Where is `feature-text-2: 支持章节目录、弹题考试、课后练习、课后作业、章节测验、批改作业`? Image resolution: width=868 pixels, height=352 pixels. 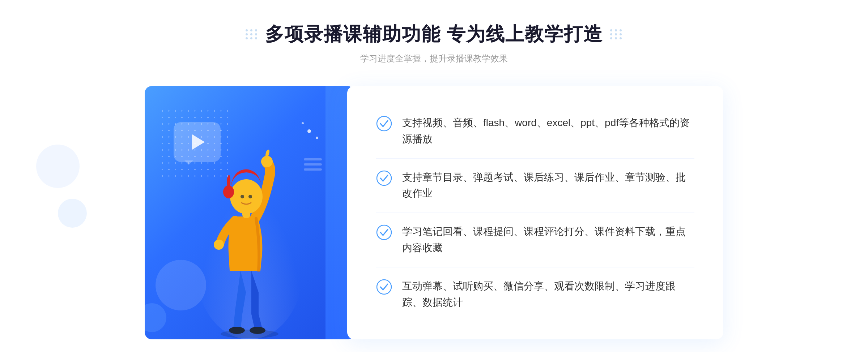 feature-text-2: 支持章节目录、弹题考试、课后练习、课后作业、章节测验、批改作业 is located at coordinates (548, 186).